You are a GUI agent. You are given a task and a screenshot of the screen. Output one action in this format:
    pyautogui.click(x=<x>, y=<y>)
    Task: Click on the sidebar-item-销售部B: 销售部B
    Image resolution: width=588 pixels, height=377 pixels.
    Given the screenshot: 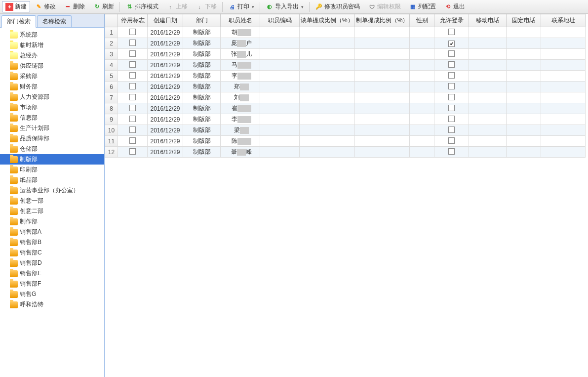 What is the action you would take?
    pyautogui.click(x=52, y=242)
    